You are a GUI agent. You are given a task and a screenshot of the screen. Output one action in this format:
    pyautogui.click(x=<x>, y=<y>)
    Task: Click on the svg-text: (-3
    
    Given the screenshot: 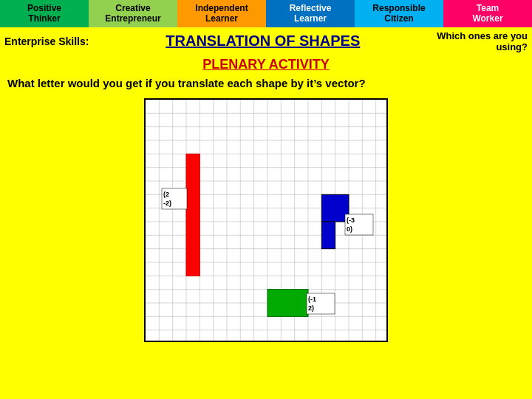 What is the action you would take?
    pyautogui.click(x=350, y=220)
    